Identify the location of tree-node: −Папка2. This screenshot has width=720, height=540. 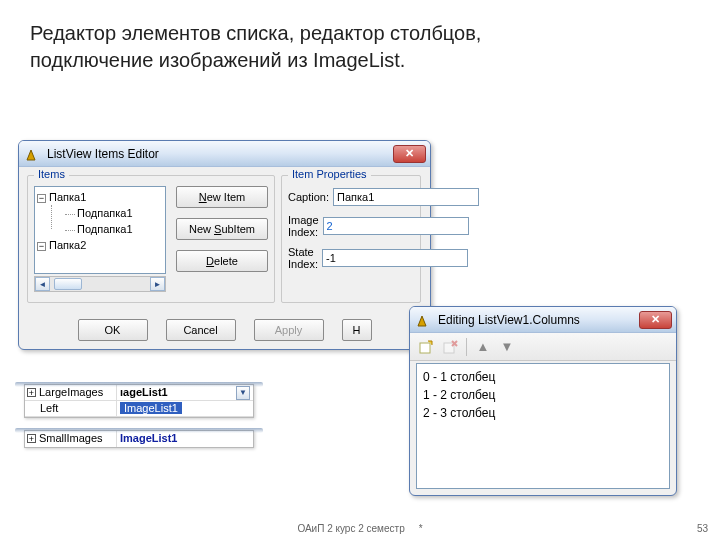
(100, 245).